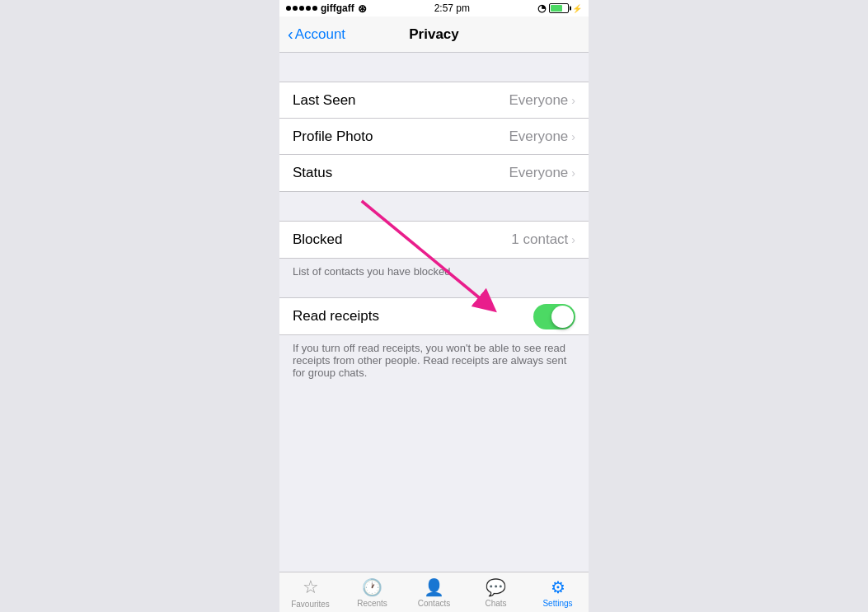 This screenshot has height=612, width=868. I want to click on read-receipts-toggle, so click(554, 316).